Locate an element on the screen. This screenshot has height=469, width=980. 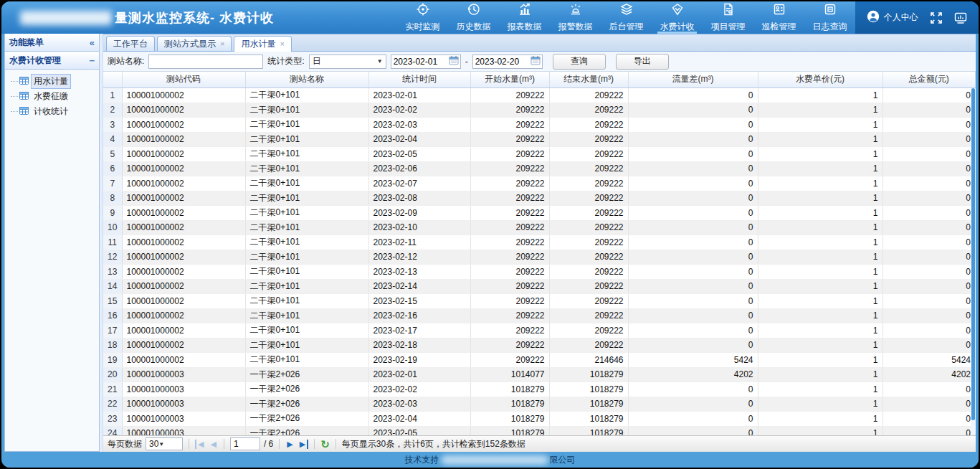
per-page-select: 30 ▼ is located at coordinates (164, 444).